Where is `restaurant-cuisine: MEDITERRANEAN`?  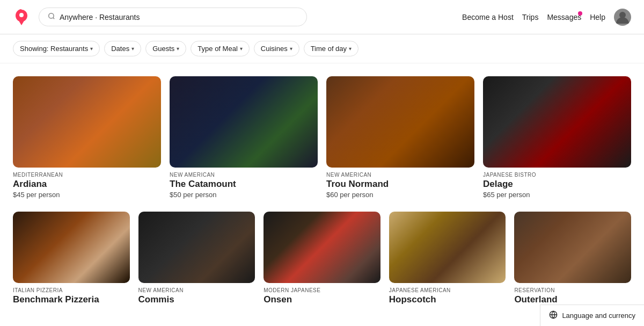
restaurant-cuisine: MEDITERRANEAN is located at coordinates (87, 175).